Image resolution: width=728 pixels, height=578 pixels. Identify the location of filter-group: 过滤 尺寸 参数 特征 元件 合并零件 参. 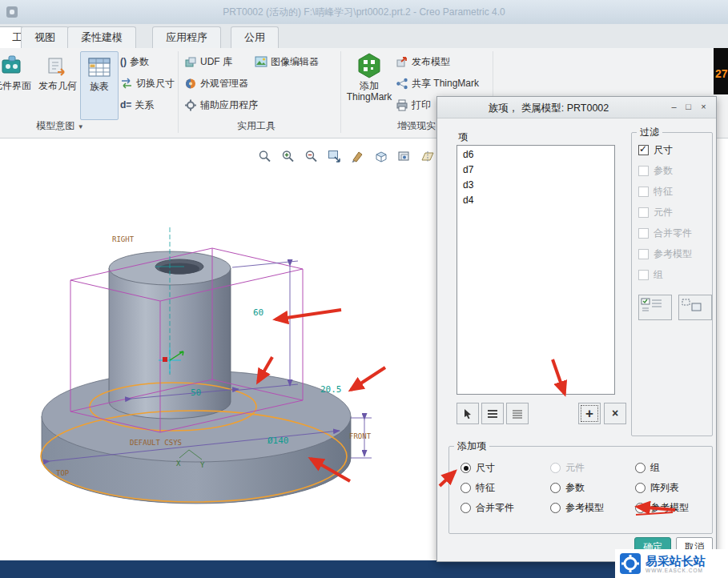
(672, 281).